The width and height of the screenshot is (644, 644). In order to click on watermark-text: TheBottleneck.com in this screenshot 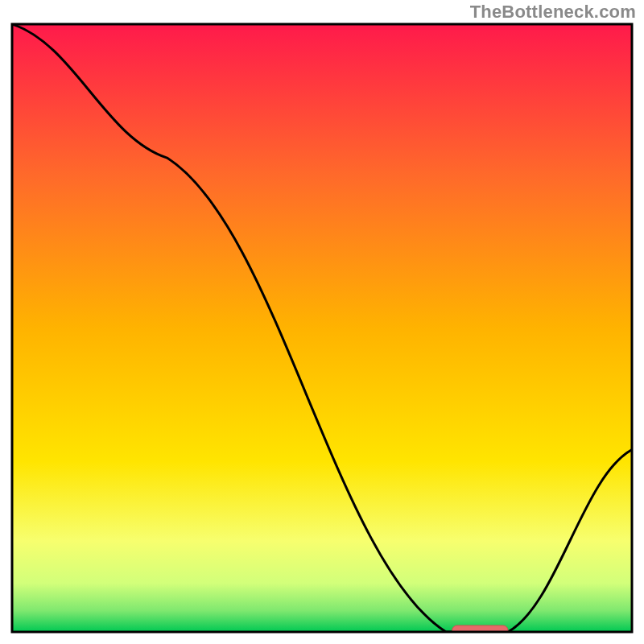, I will do `click(553, 12)`.